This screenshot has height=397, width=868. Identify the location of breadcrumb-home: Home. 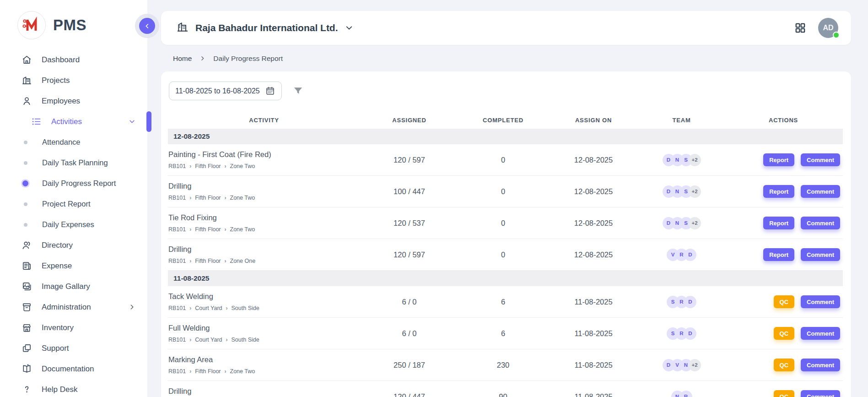
(182, 59).